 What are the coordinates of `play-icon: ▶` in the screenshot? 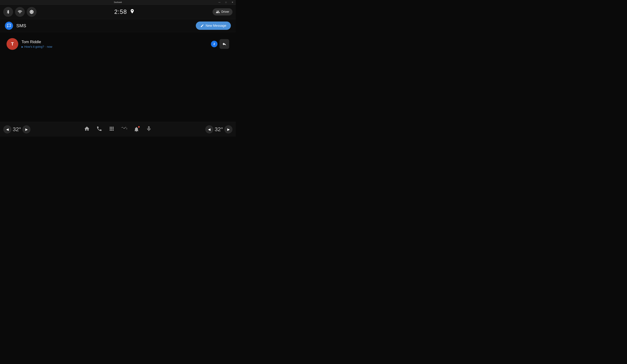 It's located at (22, 47).